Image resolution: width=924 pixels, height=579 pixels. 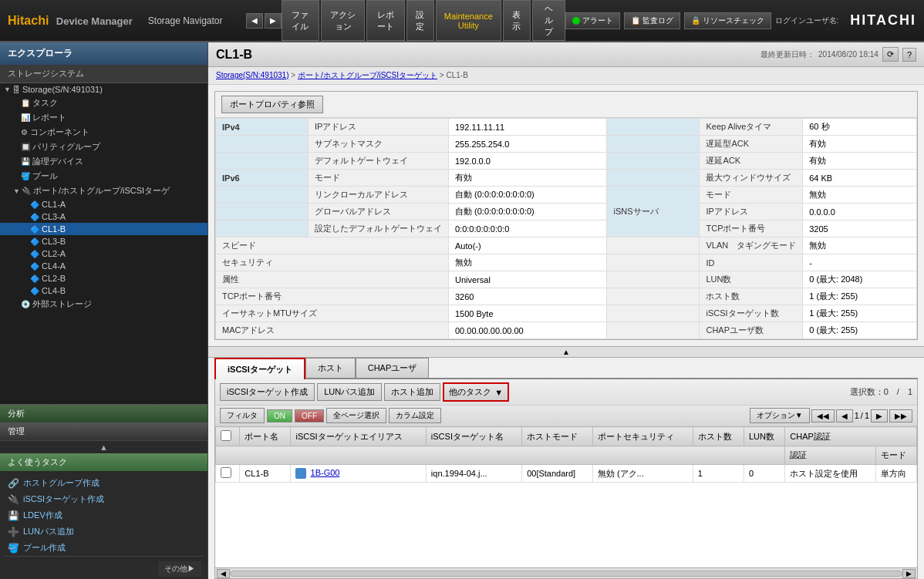 What do you see at coordinates (566, 456) in the screenshot?
I see `table-header-row2: 認証 モード` at bounding box center [566, 456].